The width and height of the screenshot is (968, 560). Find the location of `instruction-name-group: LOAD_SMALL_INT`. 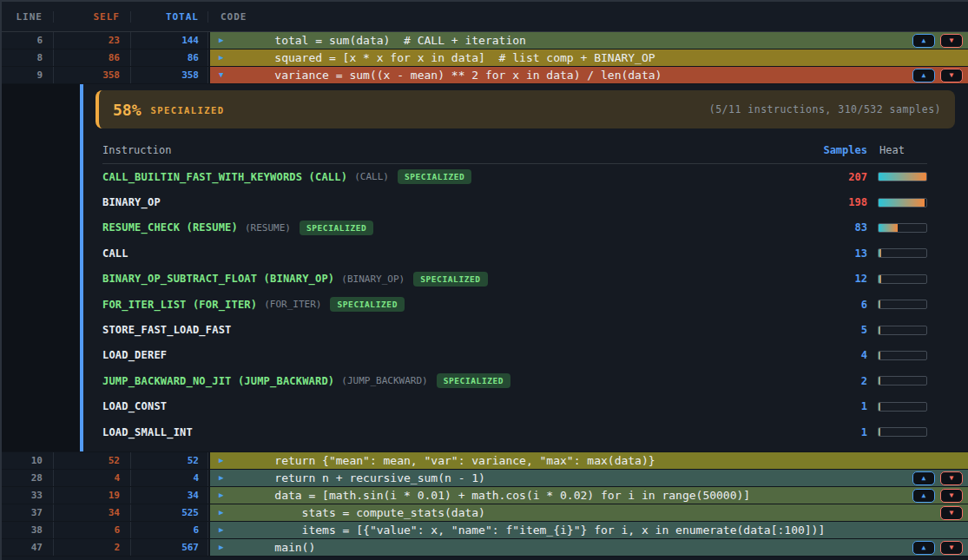

instruction-name-group: LOAD_SMALL_INT is located at coordinates (455, 432).